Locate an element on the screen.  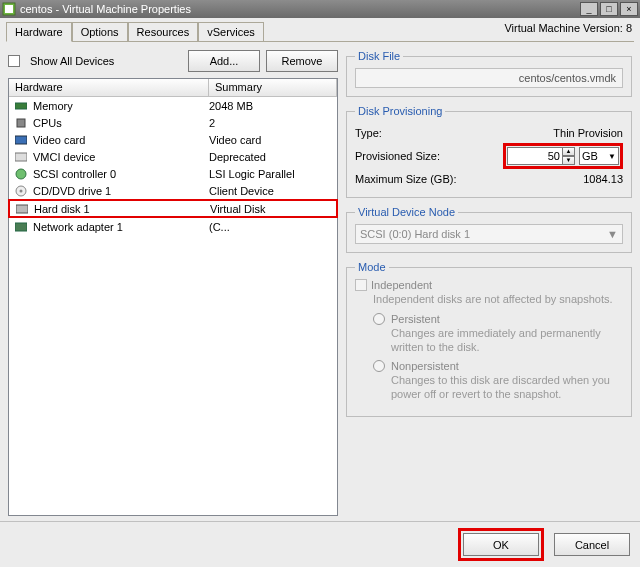
ok-highlight: OK is located at coordinates (501, 544).